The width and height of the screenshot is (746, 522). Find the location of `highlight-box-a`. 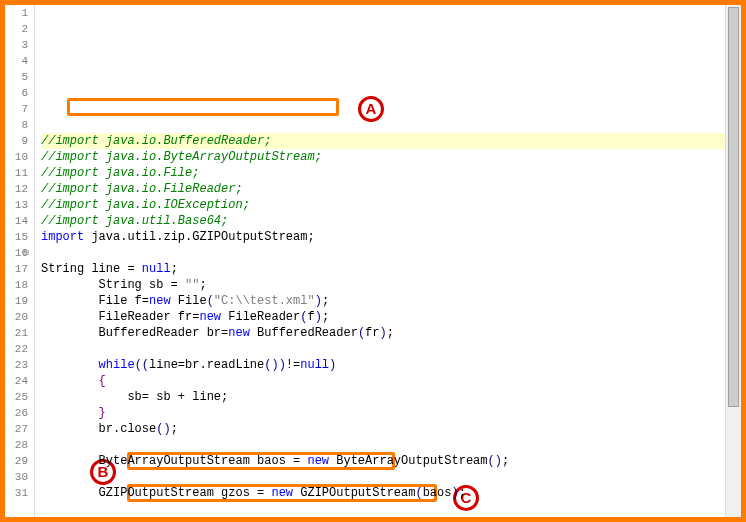

highlight-box-a is located at coordinates (203, 107).